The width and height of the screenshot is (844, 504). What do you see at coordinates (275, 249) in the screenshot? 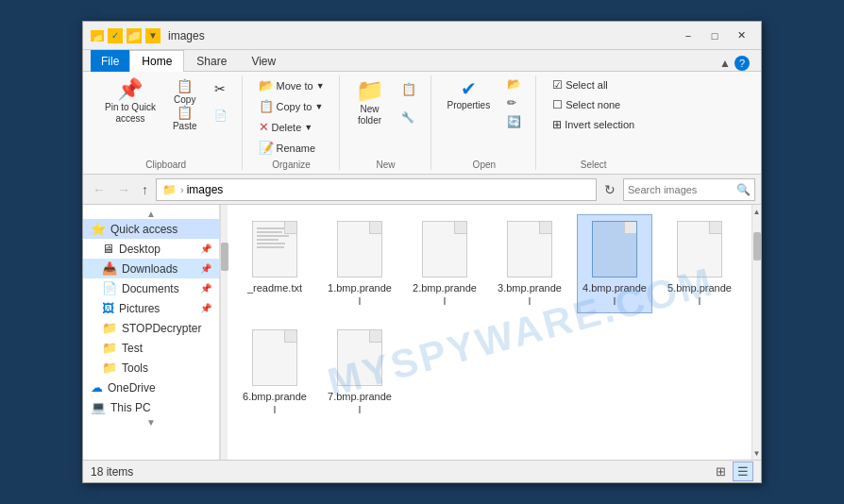
I see `file-icon-readme` at bounding box center [275, 249].